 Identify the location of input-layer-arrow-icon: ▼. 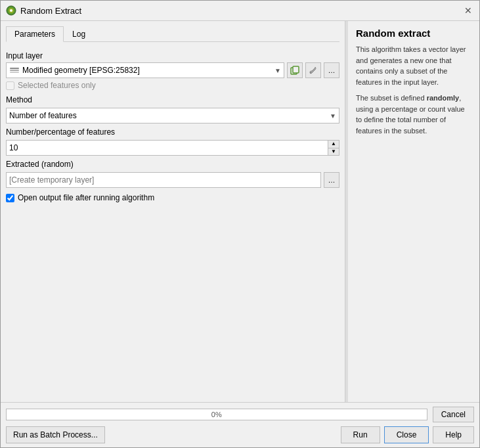
(278, 71).